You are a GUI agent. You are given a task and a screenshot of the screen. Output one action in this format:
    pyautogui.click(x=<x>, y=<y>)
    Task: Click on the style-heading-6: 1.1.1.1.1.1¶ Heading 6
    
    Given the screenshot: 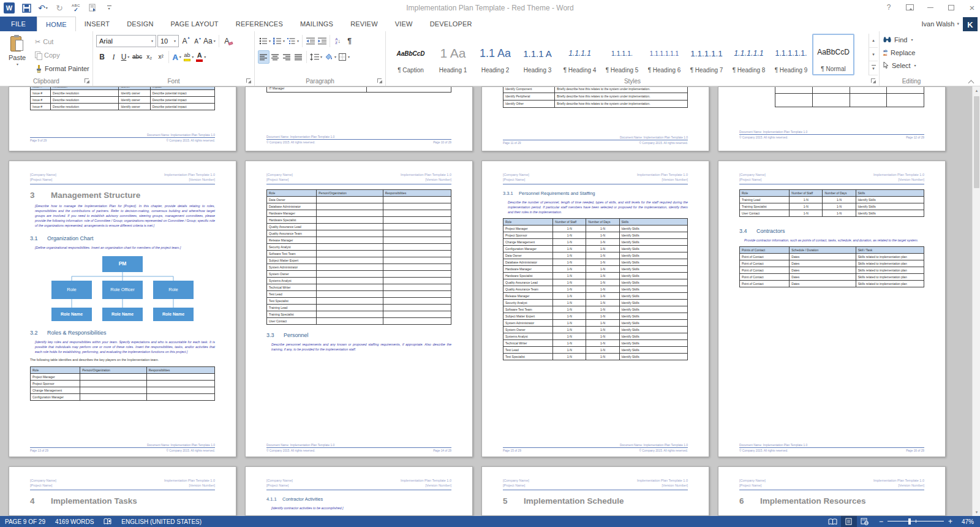 What is the action you would take?
    pyautogui.click(x=664, y=55)
    